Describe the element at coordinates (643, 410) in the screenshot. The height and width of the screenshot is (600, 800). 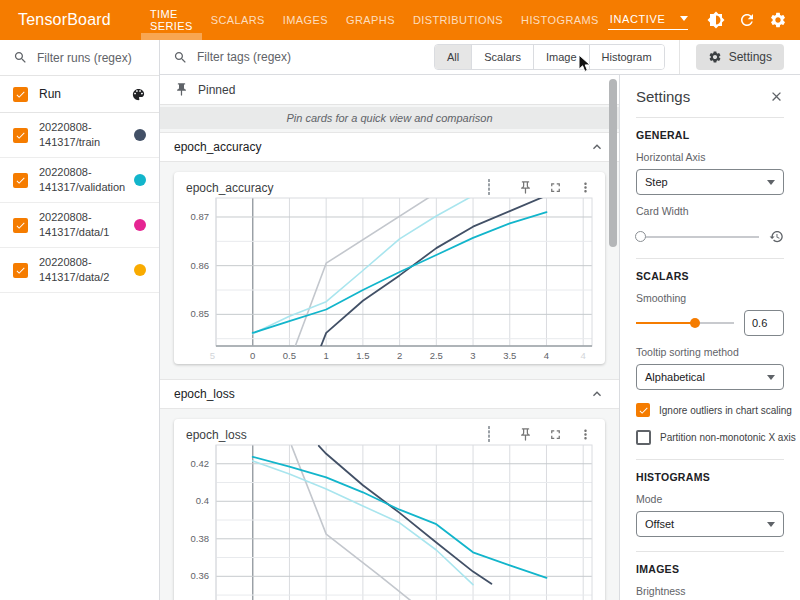
I see `ignore-outliers-checkbox` at that location.